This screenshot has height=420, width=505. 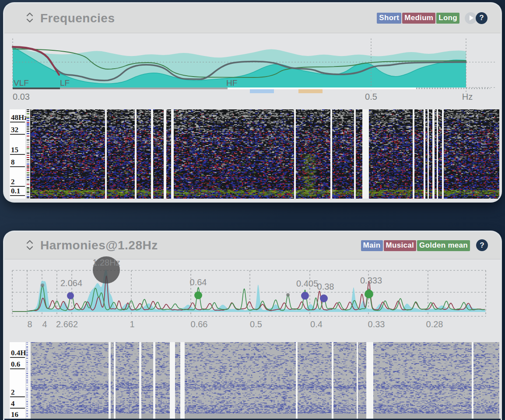 I want to click on peak-label-2.064: 2.064, so click(x=71, y=283).